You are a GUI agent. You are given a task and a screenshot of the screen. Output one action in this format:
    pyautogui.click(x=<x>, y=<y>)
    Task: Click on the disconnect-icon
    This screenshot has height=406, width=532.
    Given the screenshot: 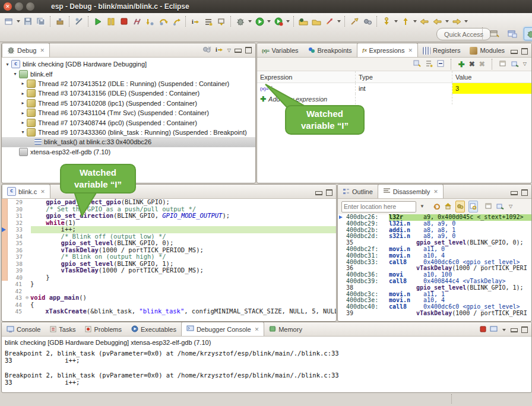 What is the action you would take?
    pyautogui.click(x=137, y=21)
    